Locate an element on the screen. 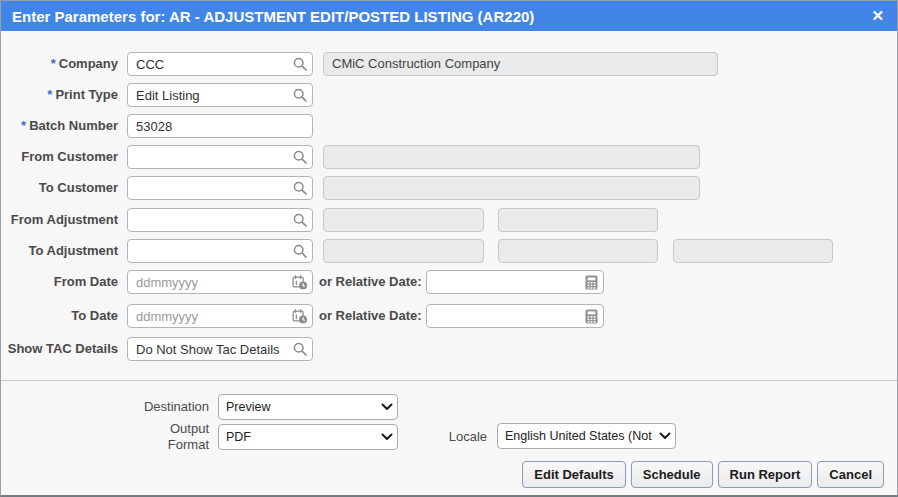 Image resolution: width=898 pixels, height=497 pixels. print-type-input-wrap is located at coordinates (220, 95).